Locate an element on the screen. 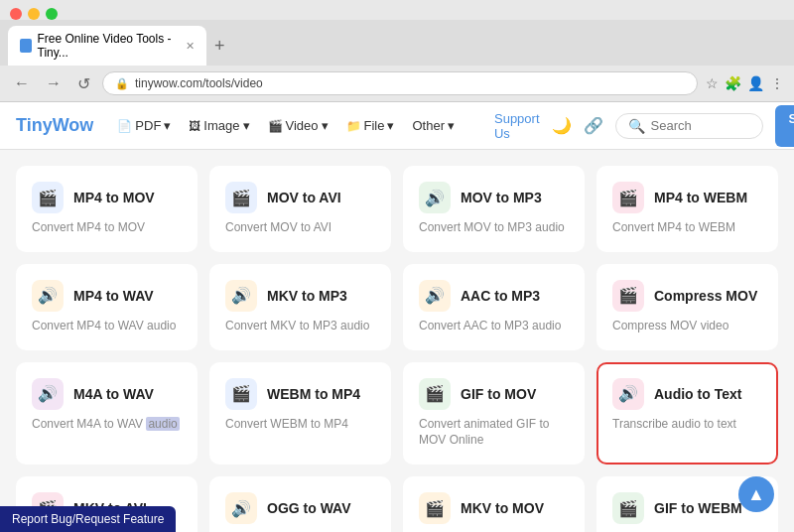 This screenshot has width=794, height=532. refresh-button: ↺ is located at coordinates (83, 83).